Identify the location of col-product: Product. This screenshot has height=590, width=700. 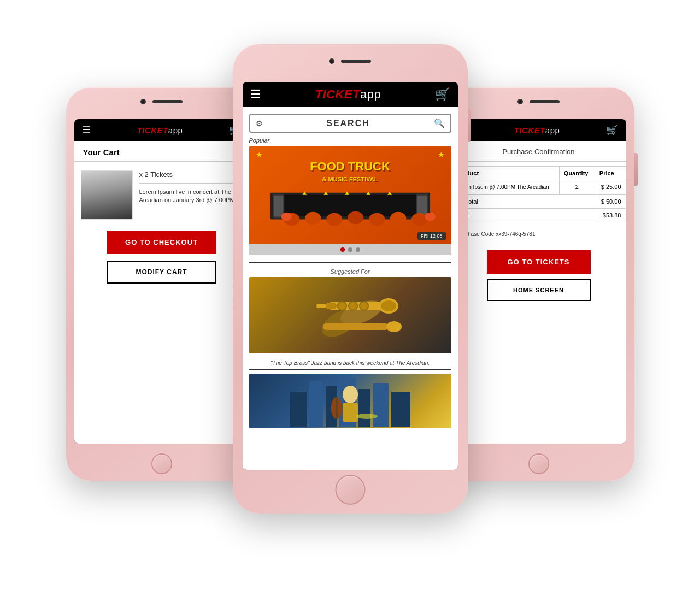
(505, 174).